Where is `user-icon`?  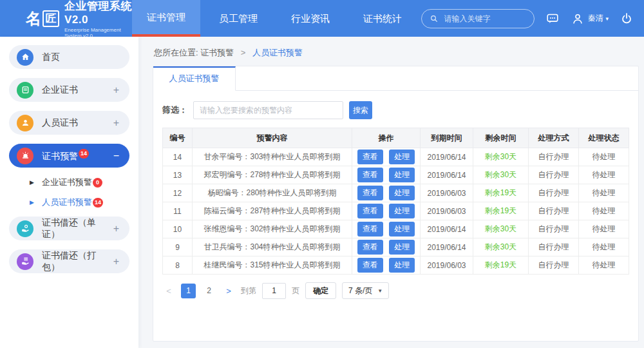 user-icon is located at coordinates (578, 19).